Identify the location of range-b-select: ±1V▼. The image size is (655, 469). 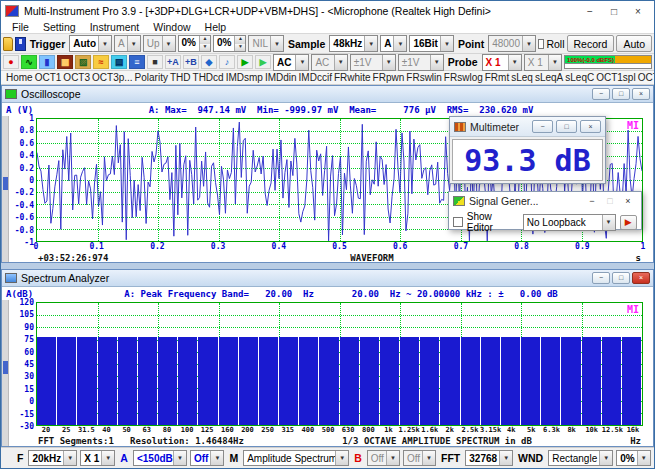
(421, 62).